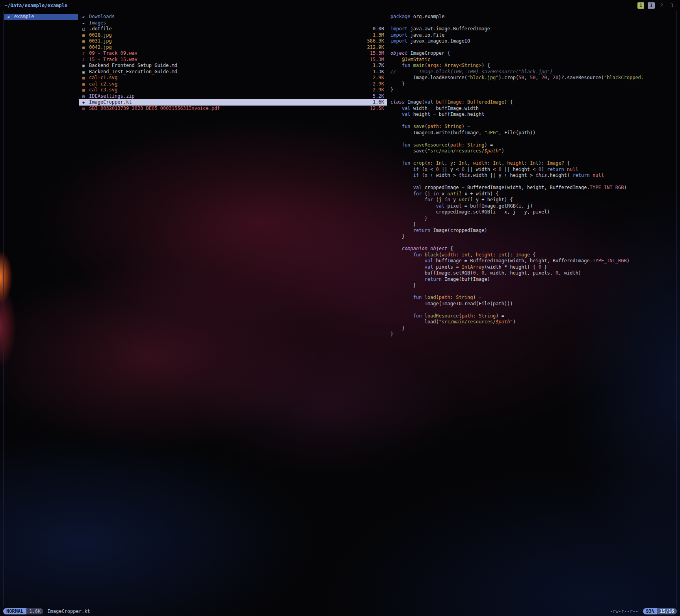 This screenshot has height=616, width=680. I want to click on file-row: ▥SBI_0032013739_2023_DE05_0003155631Invo…, so click(233, 109).